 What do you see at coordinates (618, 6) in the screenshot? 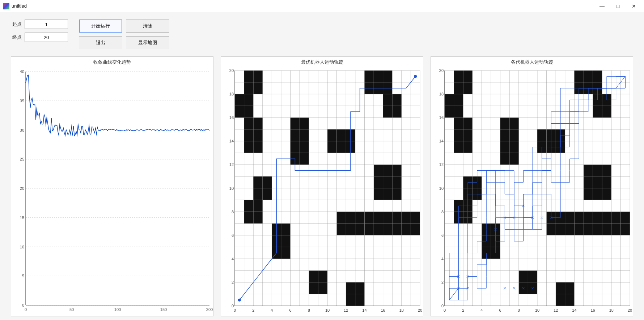
I see `maximize-button: □` at bounding box center [618, 6].